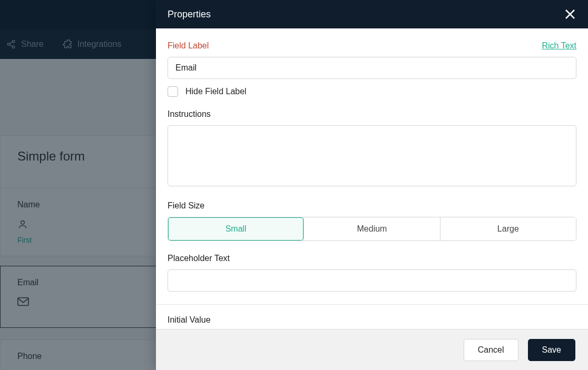  I want to click on cancel-button: Cancel, so click(491, 350).